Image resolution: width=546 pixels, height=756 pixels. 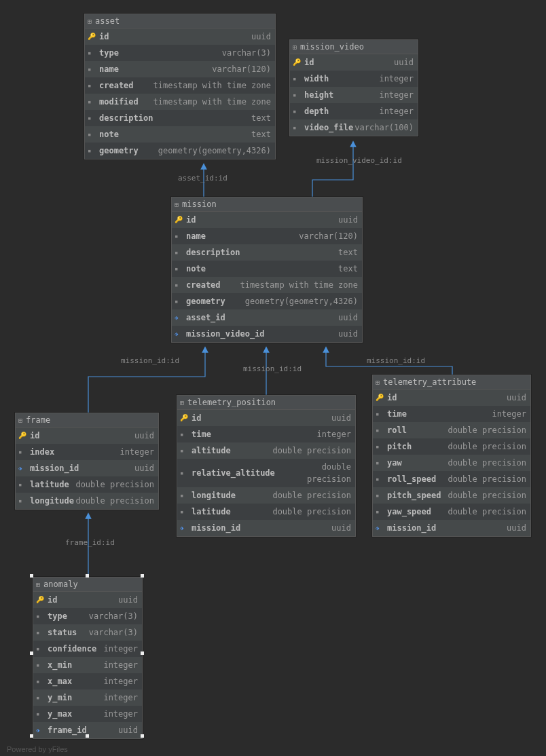 What do you see at coordinates (180, 87) in the screenshot?
I see `table-asset: ⊞asset🔑iduuid▪typevarchar(3)▪namevarchar…` at bounding box center [180, 87].